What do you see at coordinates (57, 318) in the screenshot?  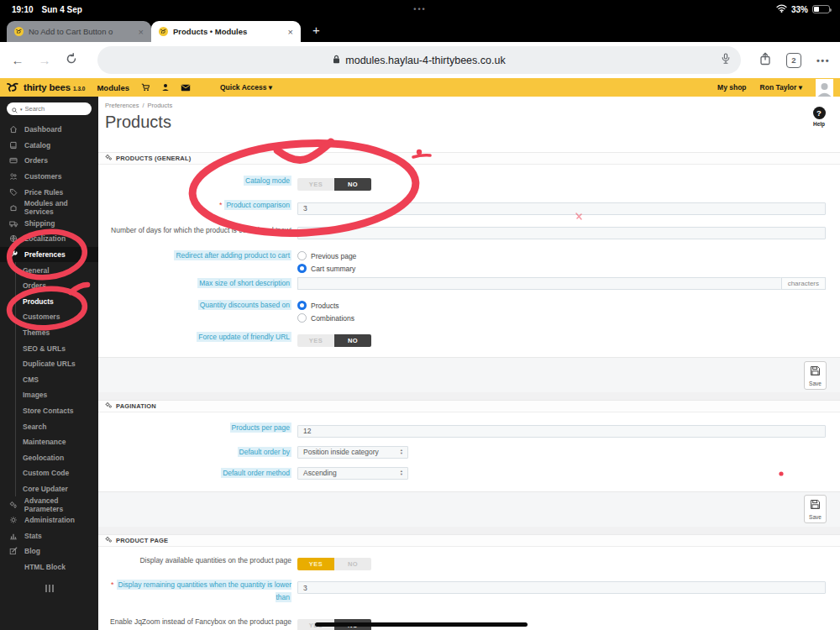 I see `submenu-item-customers: Customers` at bounding box center [57, 318].